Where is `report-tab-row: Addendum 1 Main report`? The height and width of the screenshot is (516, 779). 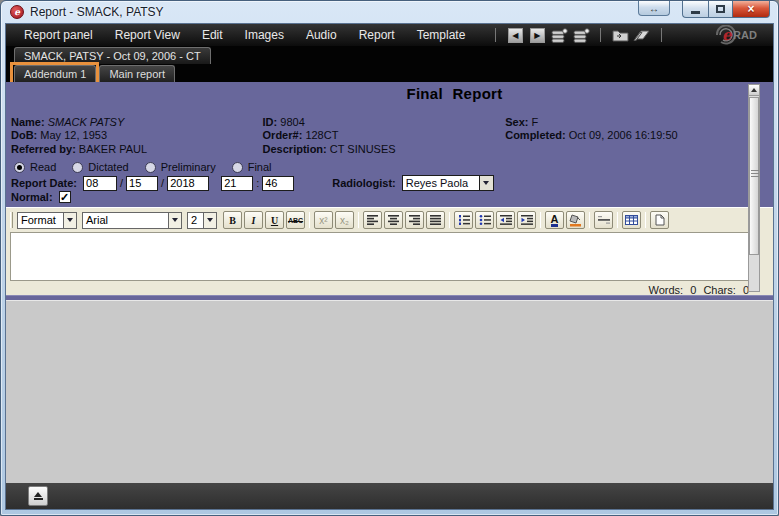 report-tab-row: Addendum 1 Main report is located at coordinates (390, 73).